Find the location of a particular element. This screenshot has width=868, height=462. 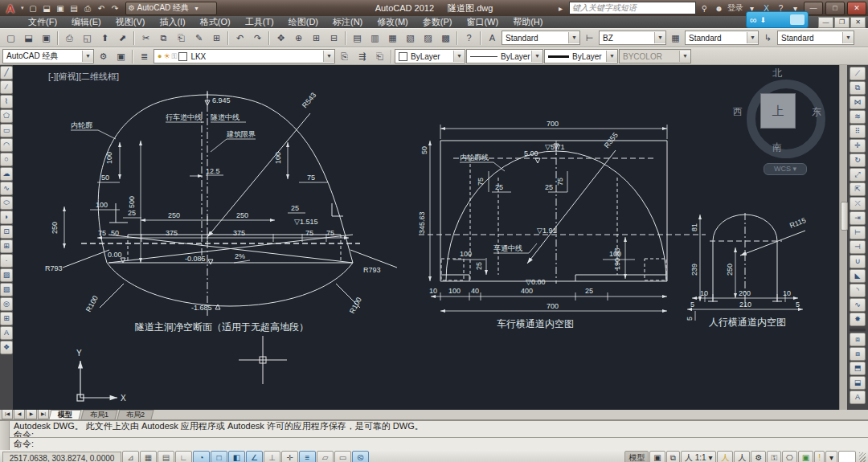

zoom-window-icon: ⊞ is located at coordinates (317, 39).